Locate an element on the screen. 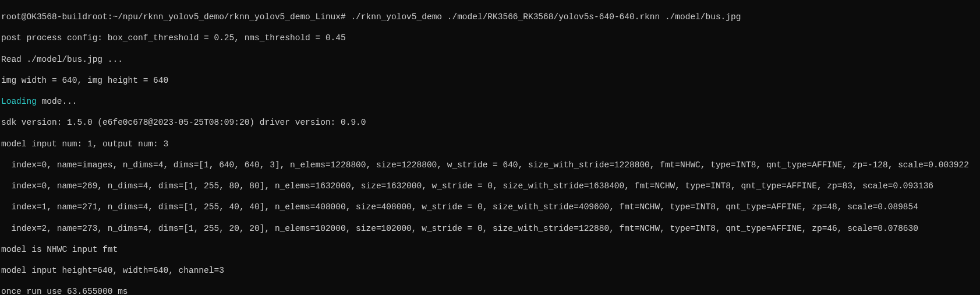 This screenshot has width=980, height=295. output-line: Read ./model/bus.jpg ... is located at coordinates (490, 59).